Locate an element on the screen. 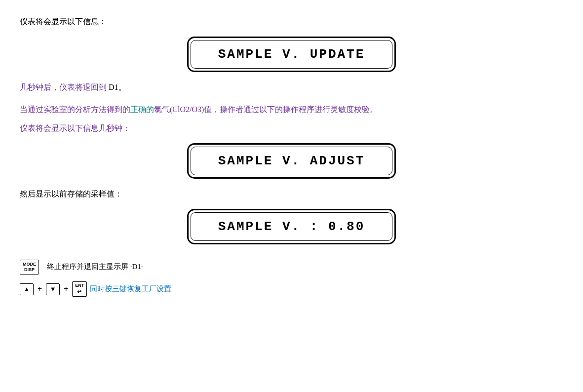 Image resolution: width=583 pixels, height=392 pixels. subtext1: 仪表将会显示以下信息几秒钟： is located at coordinates (291, 128).